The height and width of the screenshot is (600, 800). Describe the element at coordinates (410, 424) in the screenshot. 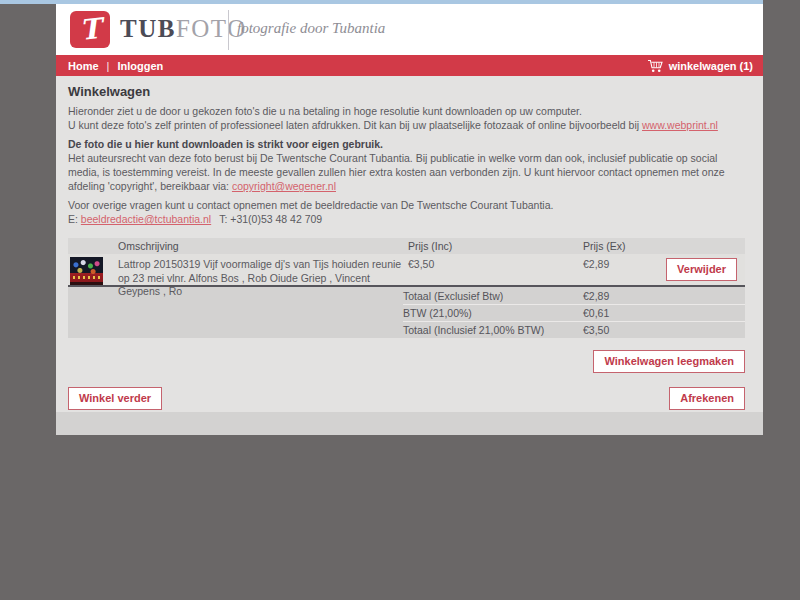

I see `footer-strip` at that location.